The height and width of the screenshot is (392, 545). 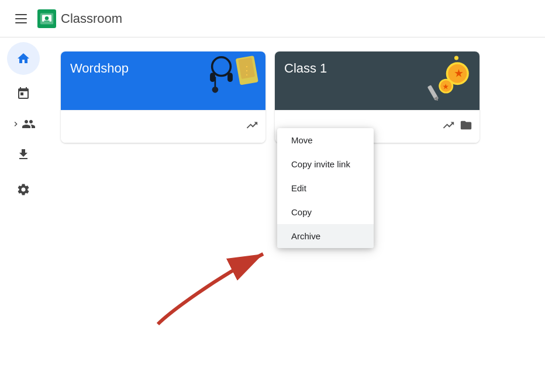 I want to click on sidebar-item-archive-download, so click(x=23, y=154).